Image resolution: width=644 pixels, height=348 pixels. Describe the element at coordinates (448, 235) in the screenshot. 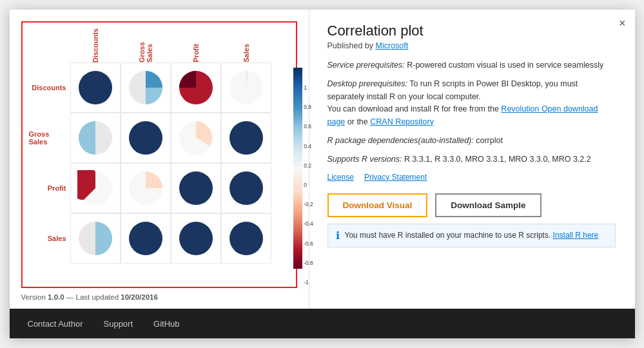

I see `info-text-content: You must have R installed on your machin…` at that location.